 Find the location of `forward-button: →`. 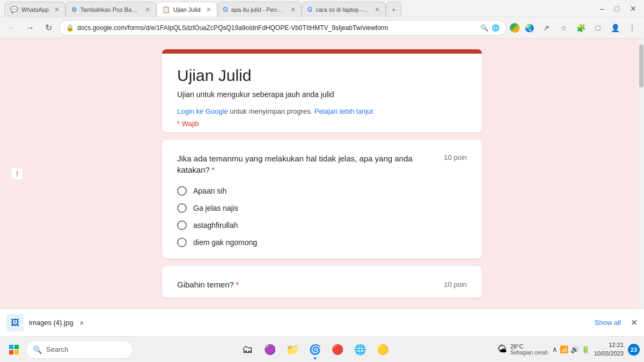

forward-button: → is located at coordinates (30, 28).